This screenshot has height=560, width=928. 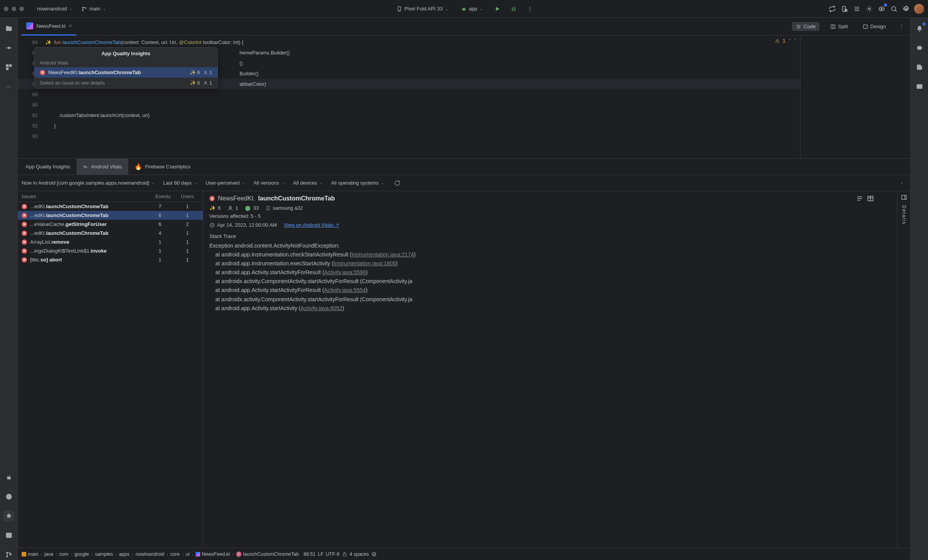 I want to click on editor-options-icon: ⋮, so click(x=902, y=26).